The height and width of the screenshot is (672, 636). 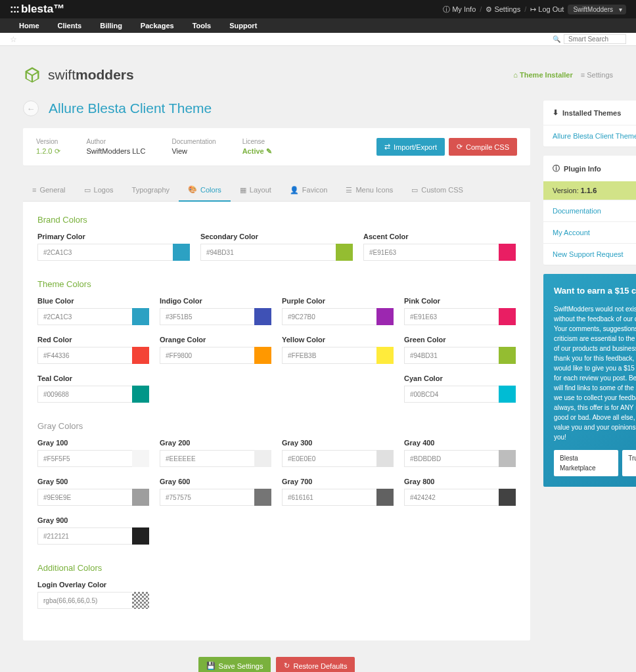 What do you see at coordinates (256, 190) in the screenshot?
I see `tab-layout: ▦ Layout` at bounding box center [256, 190].